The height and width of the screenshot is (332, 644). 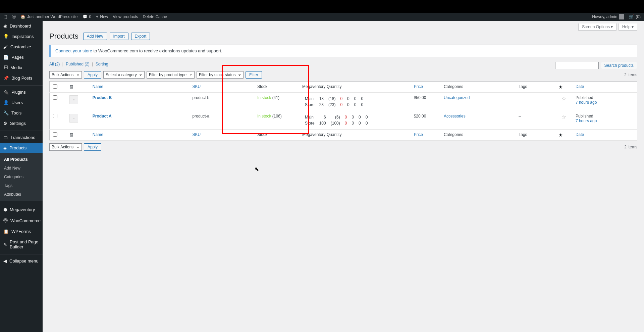 I want to click on sidebar-item-blog-posts: 📌Blog Posts, so click(x=21, y=78).